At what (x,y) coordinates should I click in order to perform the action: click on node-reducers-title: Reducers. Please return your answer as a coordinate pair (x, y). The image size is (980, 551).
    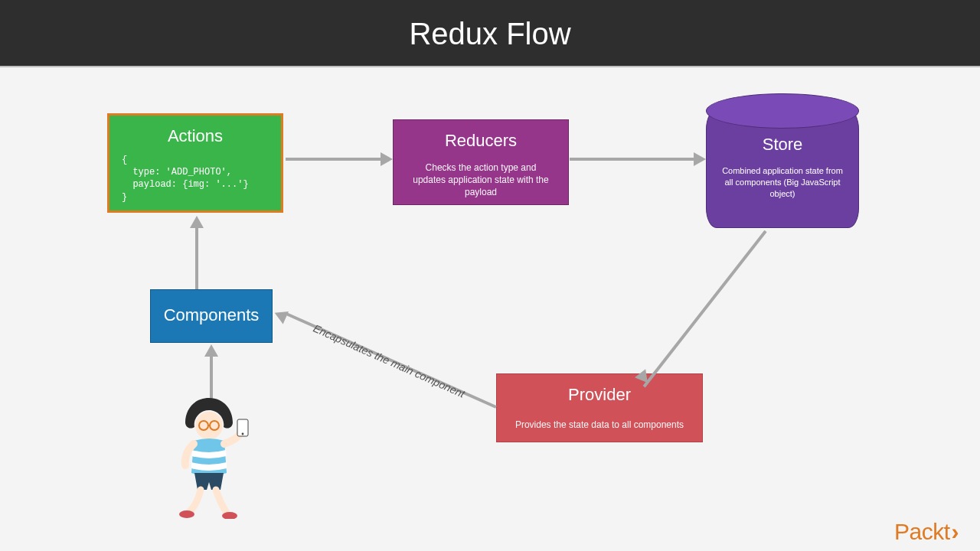
    Looking at the image, I should click on (481, 141).